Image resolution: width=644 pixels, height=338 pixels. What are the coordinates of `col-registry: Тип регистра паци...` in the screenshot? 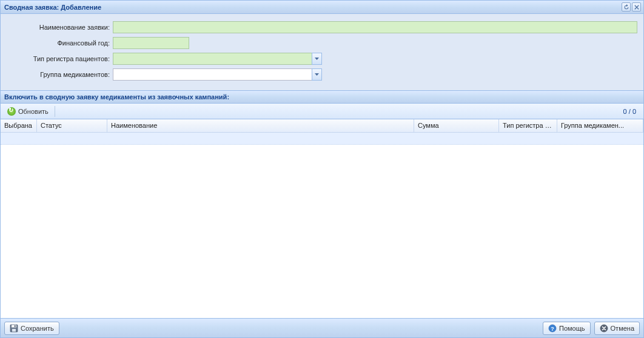 It's located at (528, 126).